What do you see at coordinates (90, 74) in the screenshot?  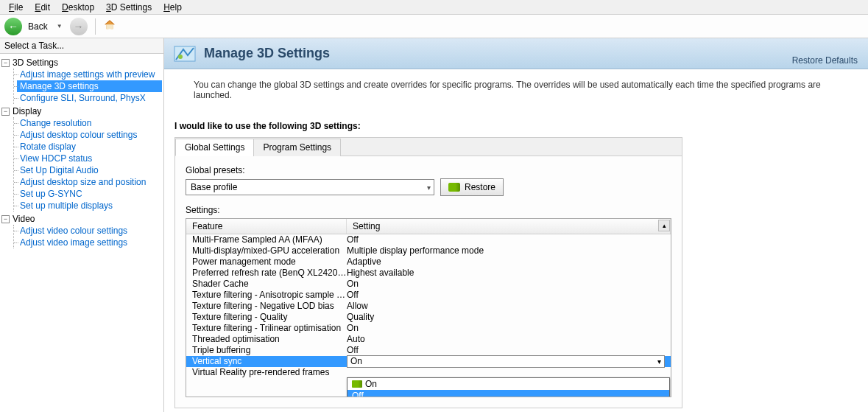 I see `tree-item-adjust-image-settings-with-preview: Adjust image settings with preview` at bounding box center [90, 74].